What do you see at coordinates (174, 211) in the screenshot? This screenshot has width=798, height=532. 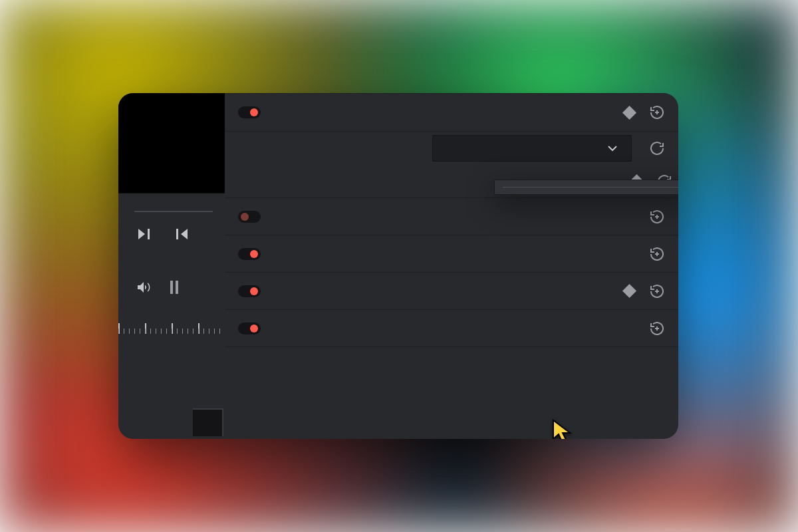 I see `divider` at bounding box center [174, 211].